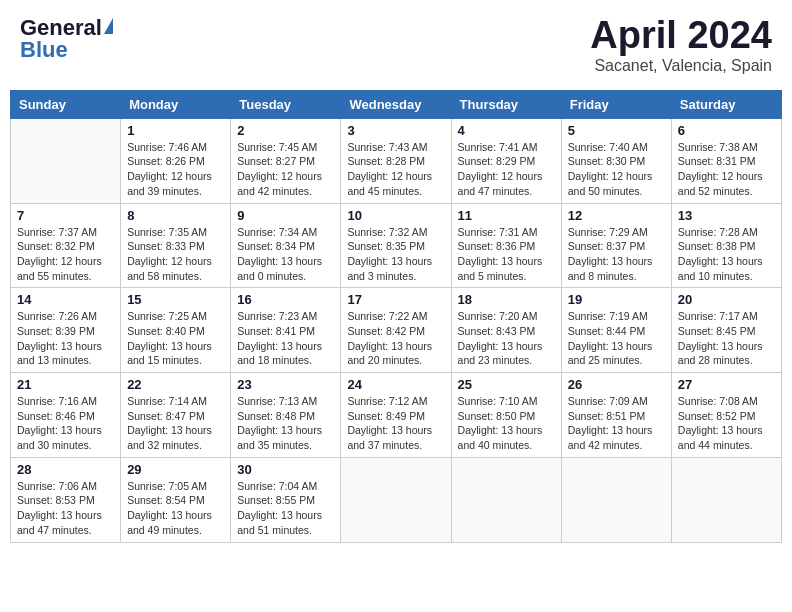 Image resolution: width=792 pixels, height=612 pixels. What do you see at coordinates (66, 470) in the screenshot?
I see `day-number: 28` at bounding box center [66, 470].